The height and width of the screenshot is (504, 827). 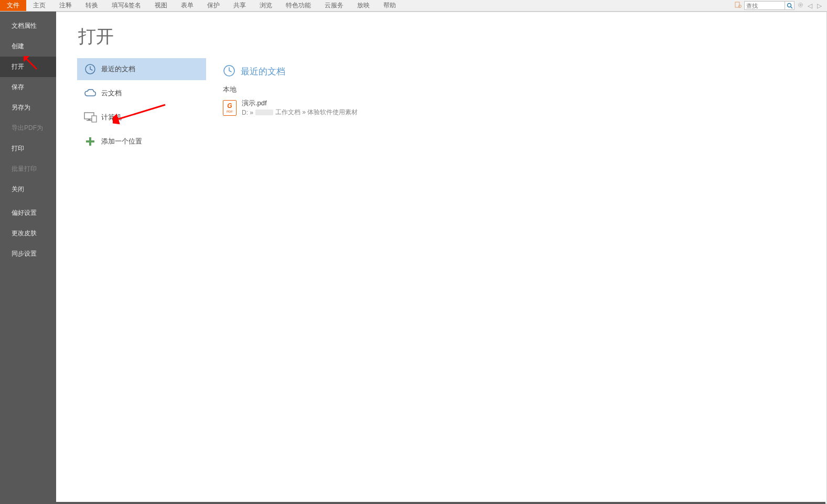 What do you see at coordinates (28, 234) in the screenshot?
I see `sidebar-item-change-skin: 更改皮肤` at bounding box center [28, 234].